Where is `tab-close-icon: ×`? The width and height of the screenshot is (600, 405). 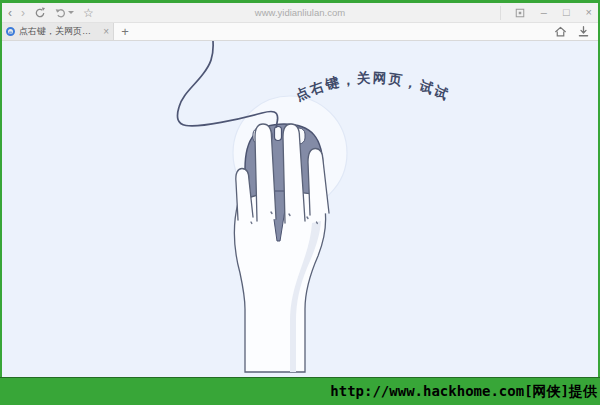
tab-close-icon: × is located at coordinates (106, 32).